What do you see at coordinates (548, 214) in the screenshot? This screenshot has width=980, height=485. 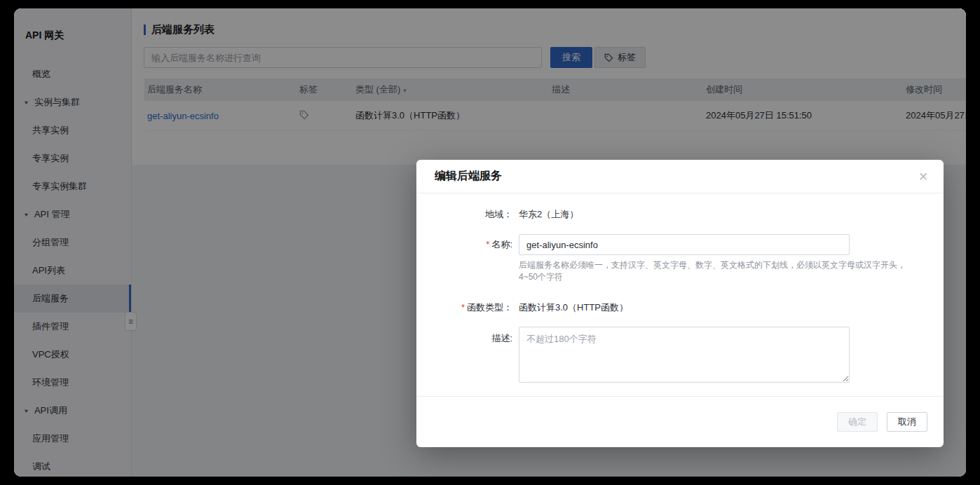 I see `region-value: 华东2（上海）` at bounding box center [548, 214].